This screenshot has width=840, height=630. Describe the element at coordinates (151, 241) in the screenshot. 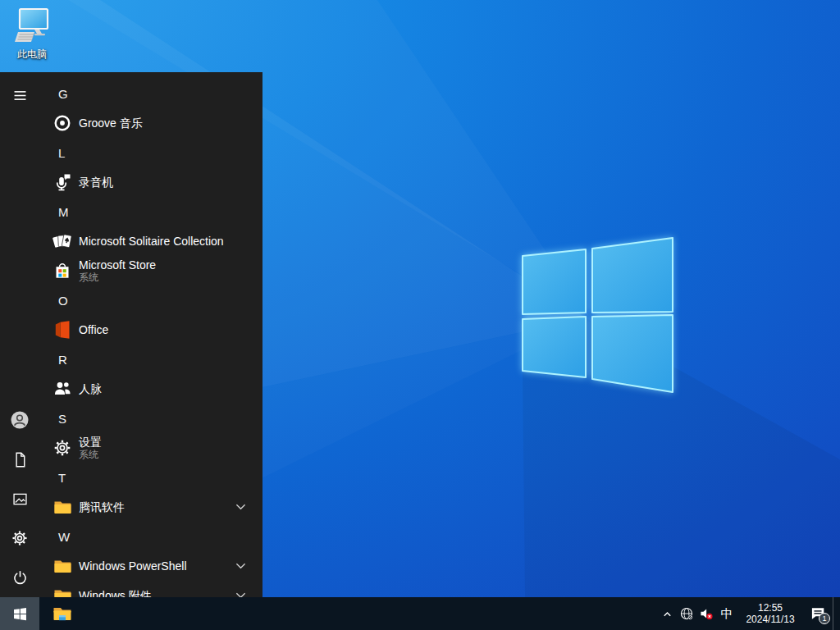

I see `app-text: Microsoft Solitaire Collection` at that location.